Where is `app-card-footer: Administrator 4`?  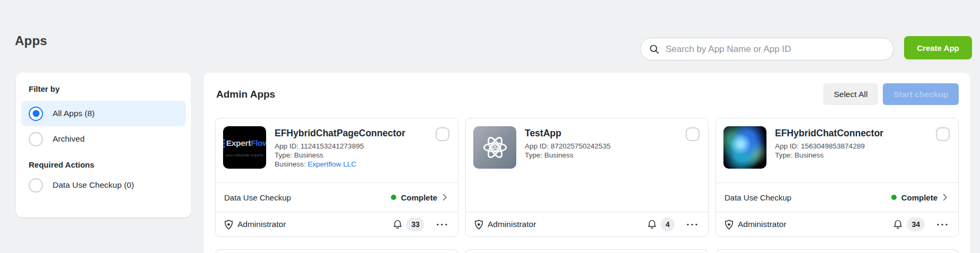
app-card-footer: Administrator 4 is located at coordinates (587, 224).